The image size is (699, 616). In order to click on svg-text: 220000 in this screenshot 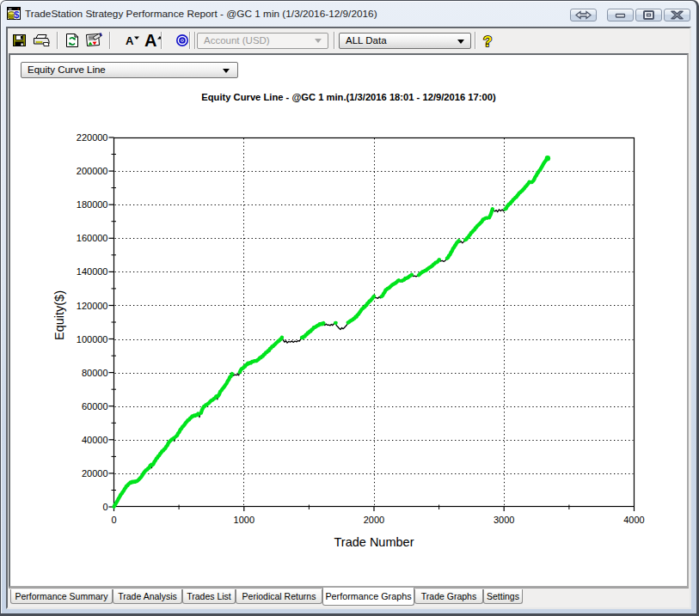, I will do `click(93, 137)`.